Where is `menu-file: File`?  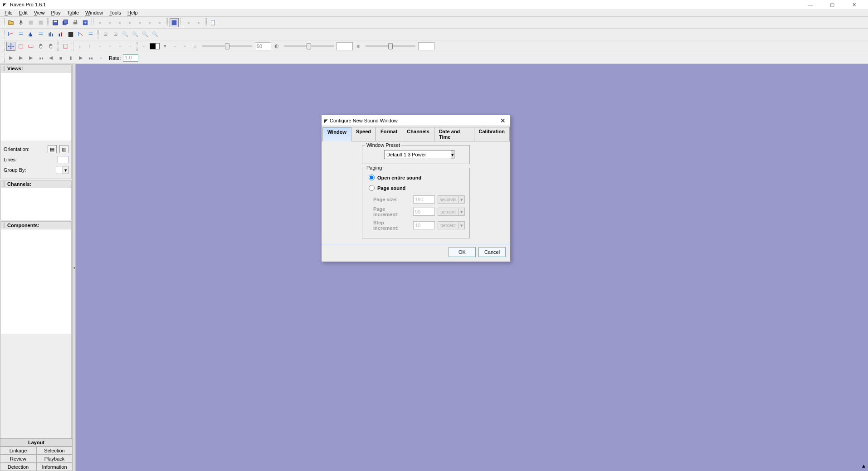 menu-file: File is located at coordinates (9, 13).